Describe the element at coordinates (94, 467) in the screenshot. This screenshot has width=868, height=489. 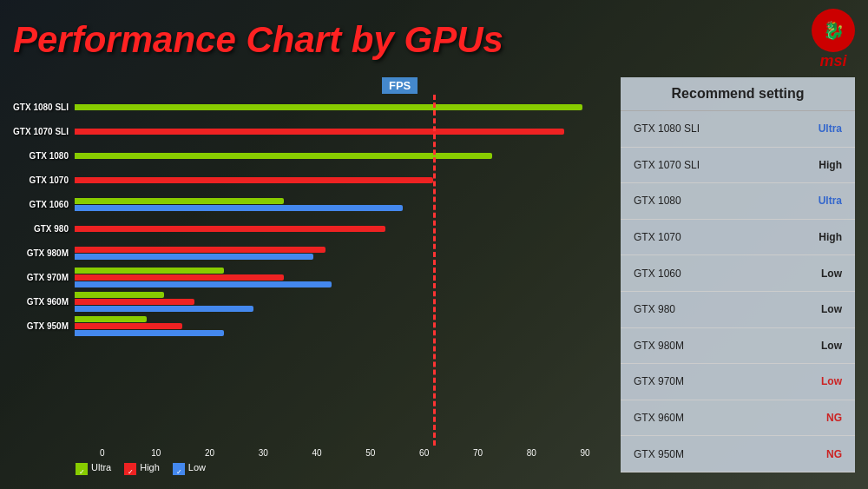
I see `legend-item: ✓Ultra` at that location.